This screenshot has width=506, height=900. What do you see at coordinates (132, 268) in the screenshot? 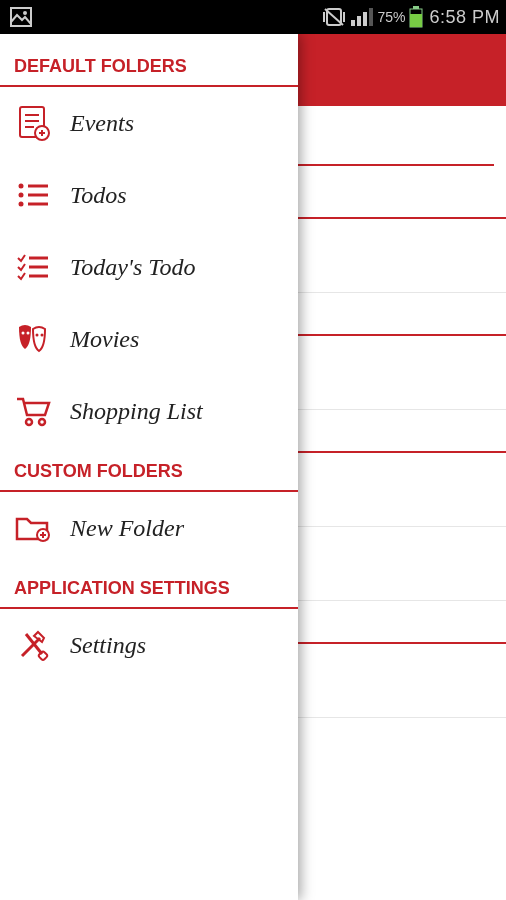
I see `sidebar-item-label: Today's Todo` at bounding box center [132, 268].